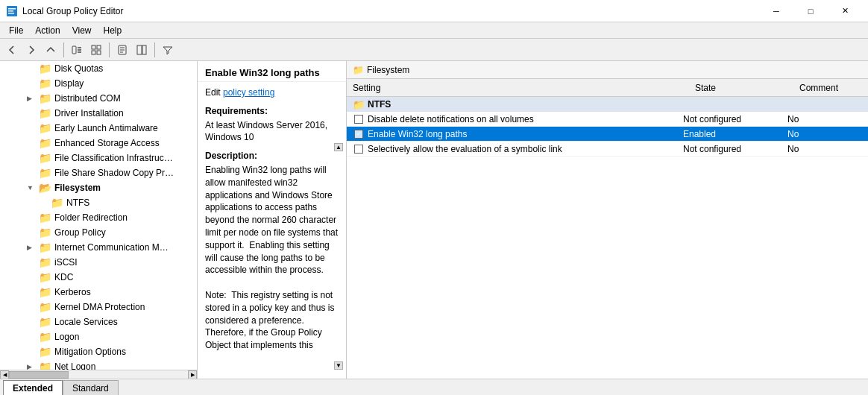 The width and height of the screenshot is (868, 395). What do you see at coordinates (271, 157) in the screenshot?
I see `description-section-title: Description:` at bounding box center [271, 157].